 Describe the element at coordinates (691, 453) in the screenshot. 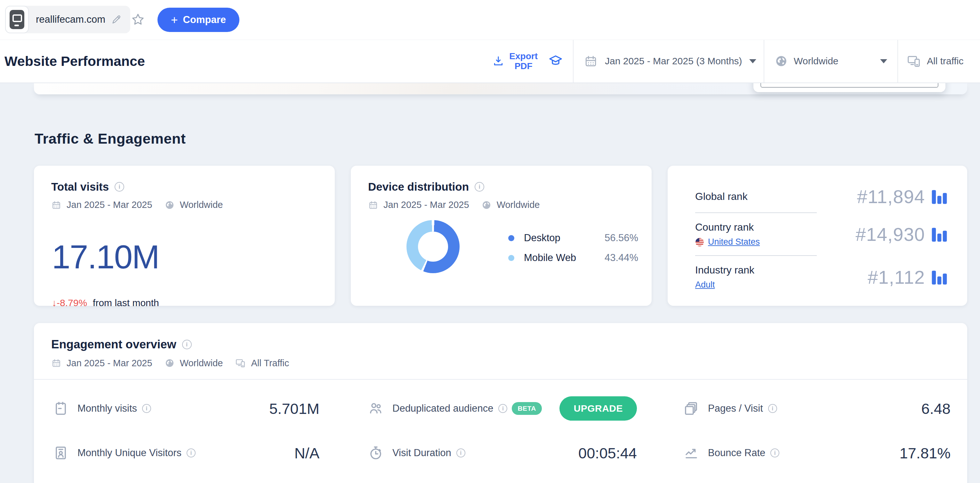

I see `bounce-rate-icon` at that location.